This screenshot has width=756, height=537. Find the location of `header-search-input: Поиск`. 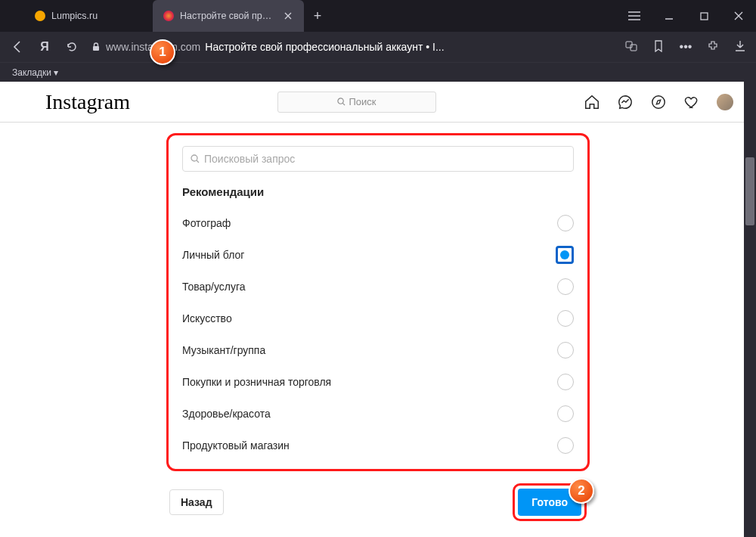

header-search-input: Поиск is located at coordinates (357, 102).